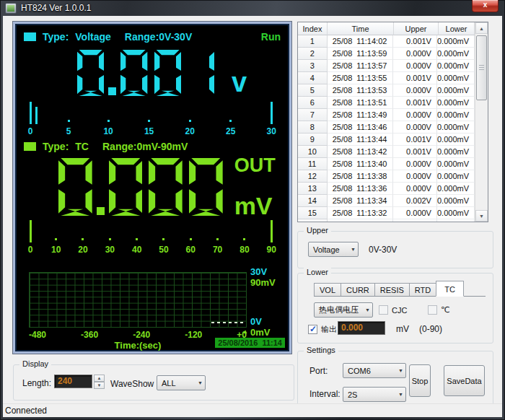  Describe the element at coordinates (387, 176) in the screenshot. I see `table-row: 1225/08 11:13:380.000V0.000mV` at that location.